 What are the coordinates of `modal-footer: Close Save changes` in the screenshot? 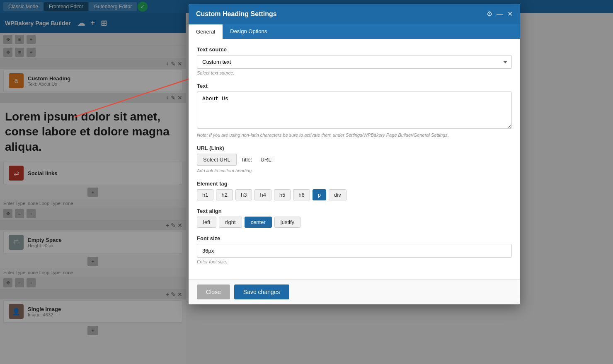 It's located at (354, 292).